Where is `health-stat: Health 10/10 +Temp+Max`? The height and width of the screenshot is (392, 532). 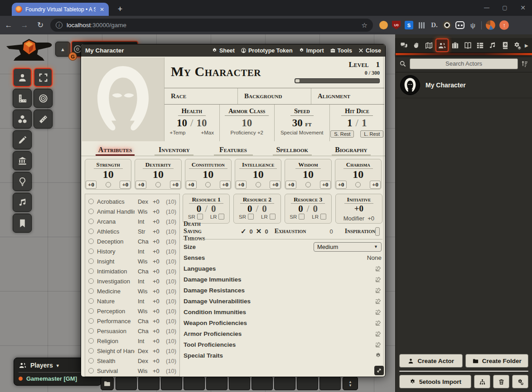 health-stat: Health 10/10 +Temp+Max is located at coordinates (192, 123).